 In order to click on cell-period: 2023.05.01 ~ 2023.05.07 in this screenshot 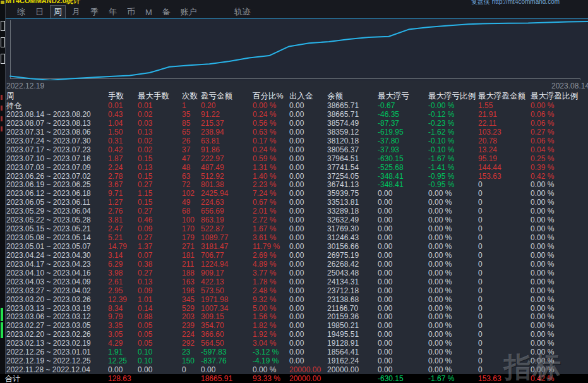, I will do `click(49, 246)`.